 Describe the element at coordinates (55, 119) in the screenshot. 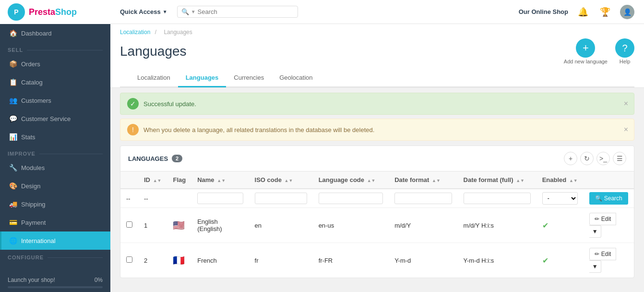

I see `sidebar-item-customer-service: 💬 Customer Service` at that location.